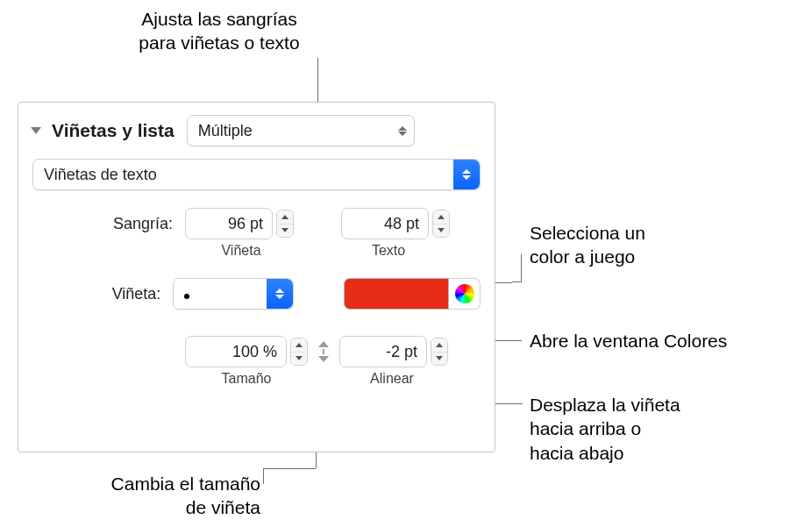 The image size is (812, 527). I want to click on bullet-label: Viñeta:, so click(96, 295).